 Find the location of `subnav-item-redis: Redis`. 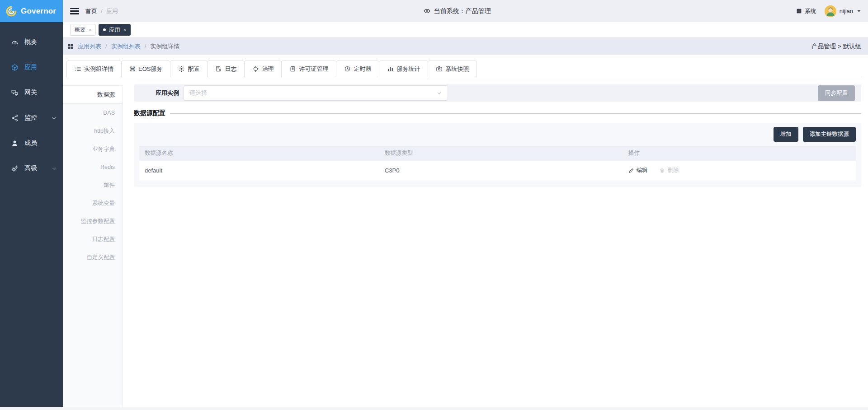

subnav-item-redis: Redis is located at coordinates (92, 167).